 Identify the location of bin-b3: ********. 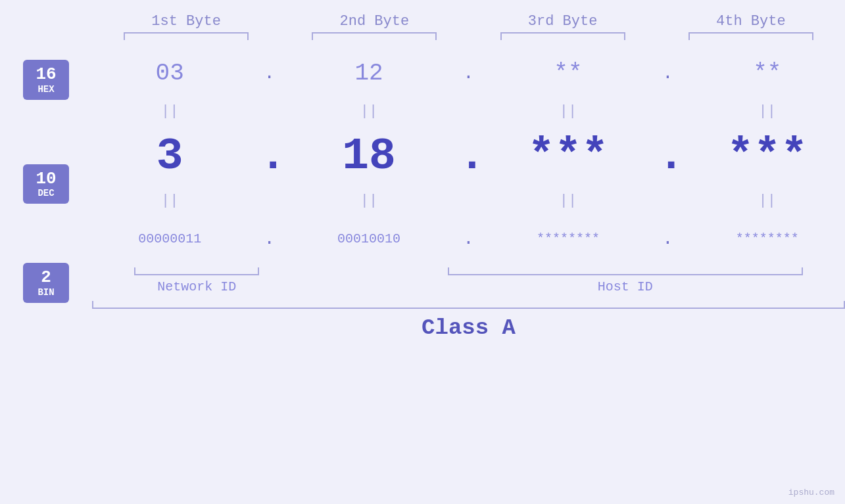
(568, 239).